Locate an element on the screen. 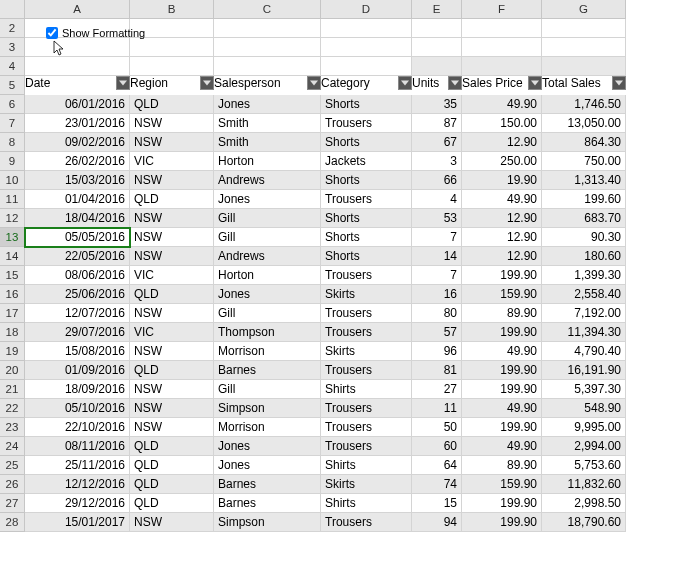 The image size is (676, 572). cell-date: 15/01/2017 is located at coordinates (78, 522).